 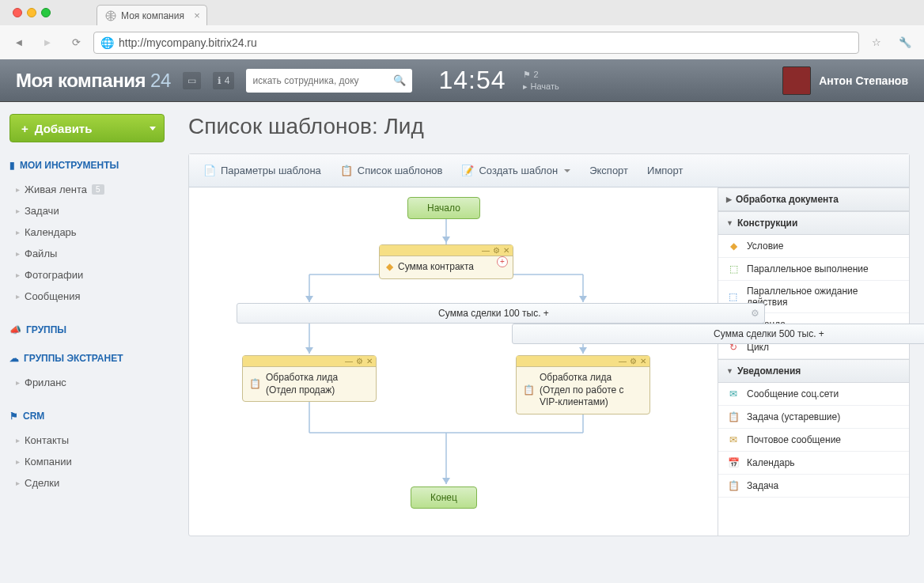 What do you see at coordinates (502, 262) in the screenshot?
I see `add-branch-icon: +` at bounding box center [502, 262].